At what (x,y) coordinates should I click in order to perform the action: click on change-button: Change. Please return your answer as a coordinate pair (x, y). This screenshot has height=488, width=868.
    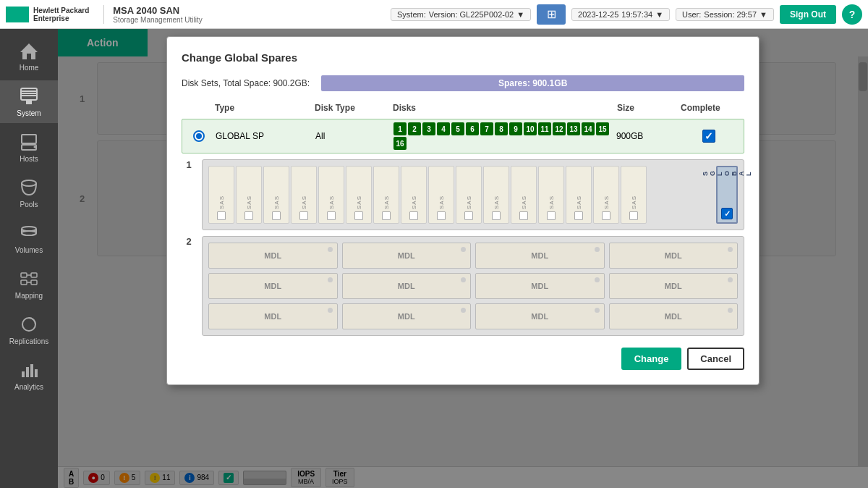
    Looking at the image, I should click on (652, 359).